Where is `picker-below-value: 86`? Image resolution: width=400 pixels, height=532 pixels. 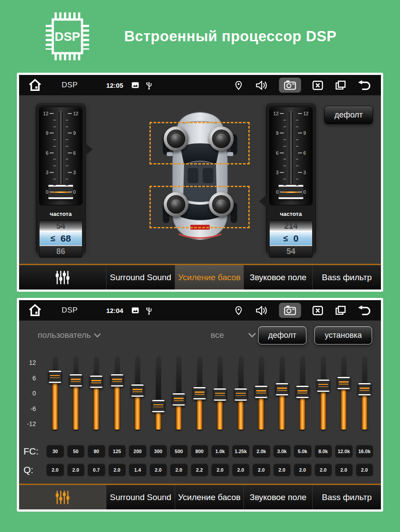
picker-below-value: 86 is located at coordinates (61, 252).